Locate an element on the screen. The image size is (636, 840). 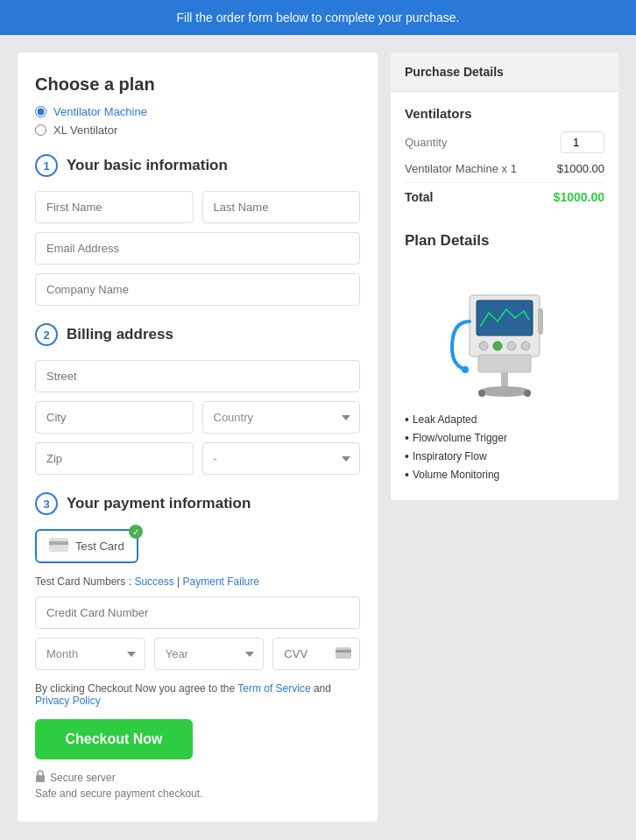
test-card-option: ✓ Test Card is located at coordinates (87, 547).